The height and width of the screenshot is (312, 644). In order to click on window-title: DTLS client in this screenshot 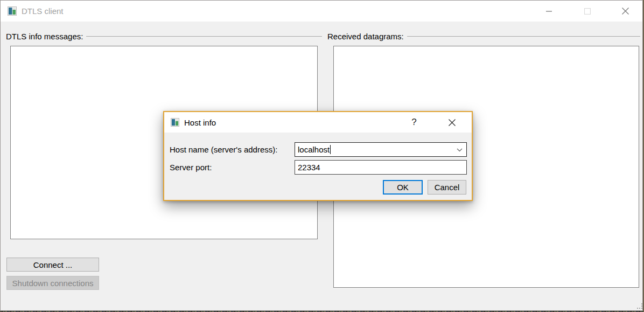, I will do `click(43, 11)`.